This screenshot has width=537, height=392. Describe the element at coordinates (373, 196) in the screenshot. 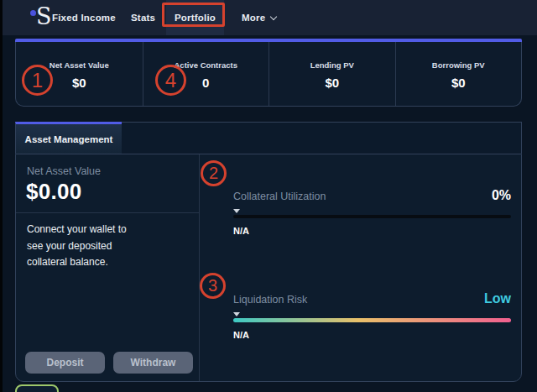

I see `gauge-header: Collateral Utilization 0%` at that location.